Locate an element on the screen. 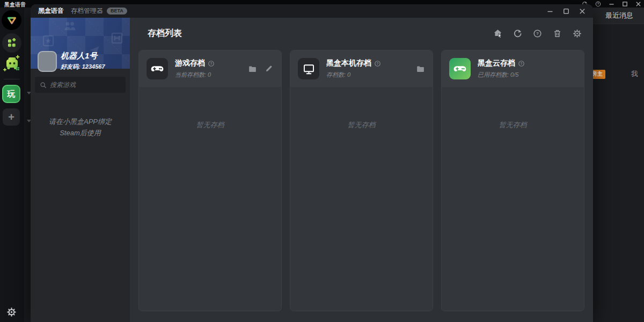  card-titles: 黑盒本机存档 ? 存档数: 0 is located at coordinates (354, 69).